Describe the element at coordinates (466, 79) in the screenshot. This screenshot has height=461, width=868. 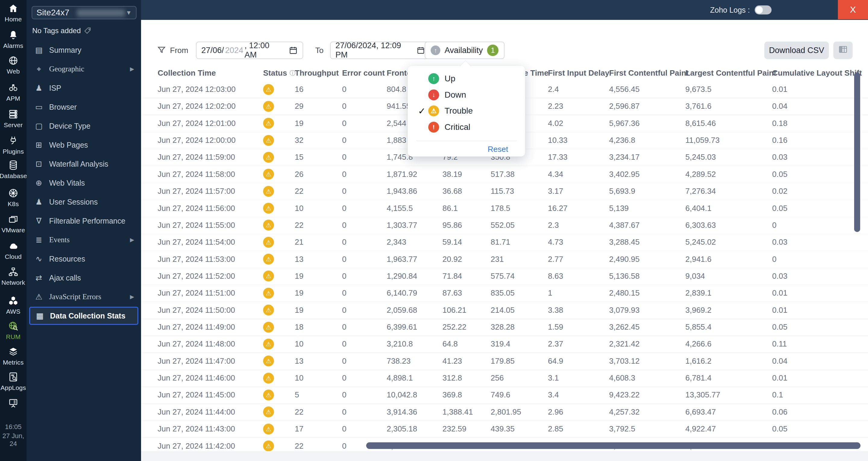
I see `dropdown-option-up: ↑Up` at that location.